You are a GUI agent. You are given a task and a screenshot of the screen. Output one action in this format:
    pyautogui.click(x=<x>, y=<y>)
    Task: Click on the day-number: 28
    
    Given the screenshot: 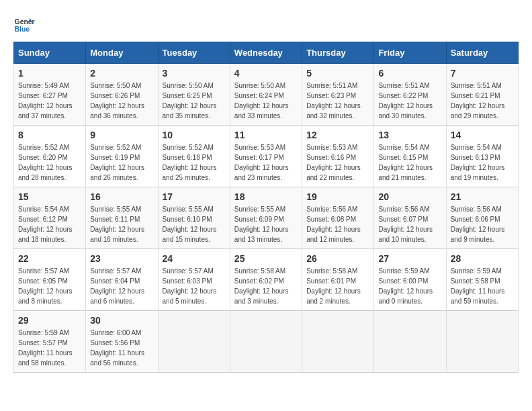 What is the action you would take?
    pyautogui.click(x=482, y=259)
    